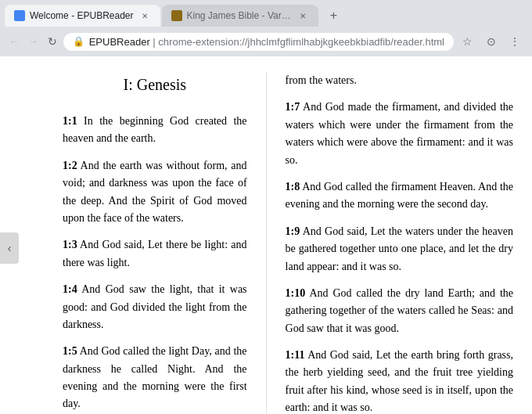  What do you see at coordinates (399, 196) in the screenshot?
I see `verse: 1:8 And God called the firmament Heaven.…` at bounding box center [399, 196].